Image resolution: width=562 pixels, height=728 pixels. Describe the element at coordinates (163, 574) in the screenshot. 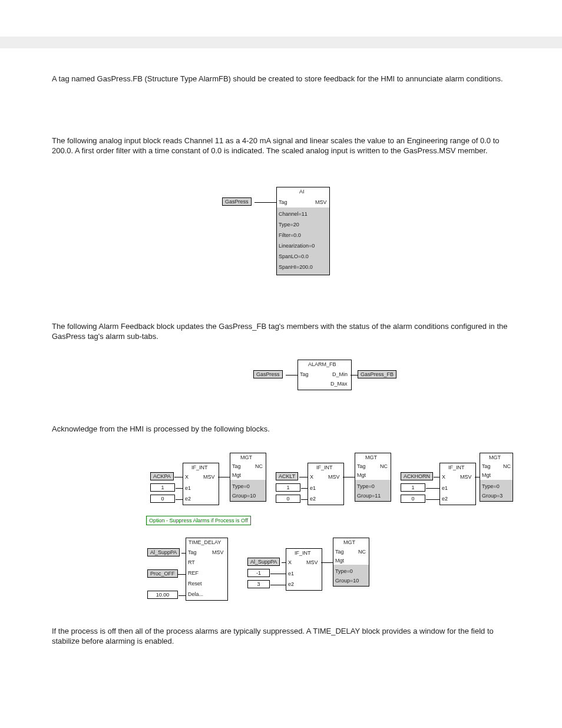

I see `tag-proc-off: Proc_OFF` at that location.